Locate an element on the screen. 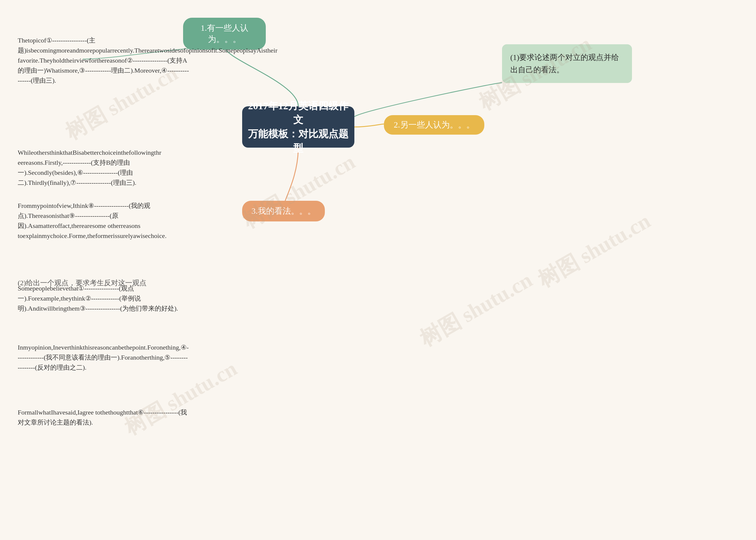 The height and width of the screenshot is (540, 756). node-right-middle: 2.另一些人认为。。。 is located at coordinates (434, 125).